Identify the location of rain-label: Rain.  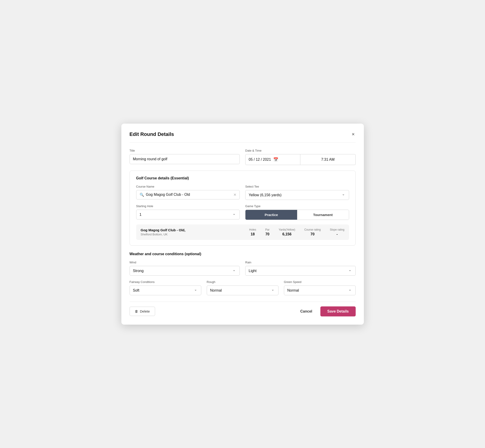
(300, 262).